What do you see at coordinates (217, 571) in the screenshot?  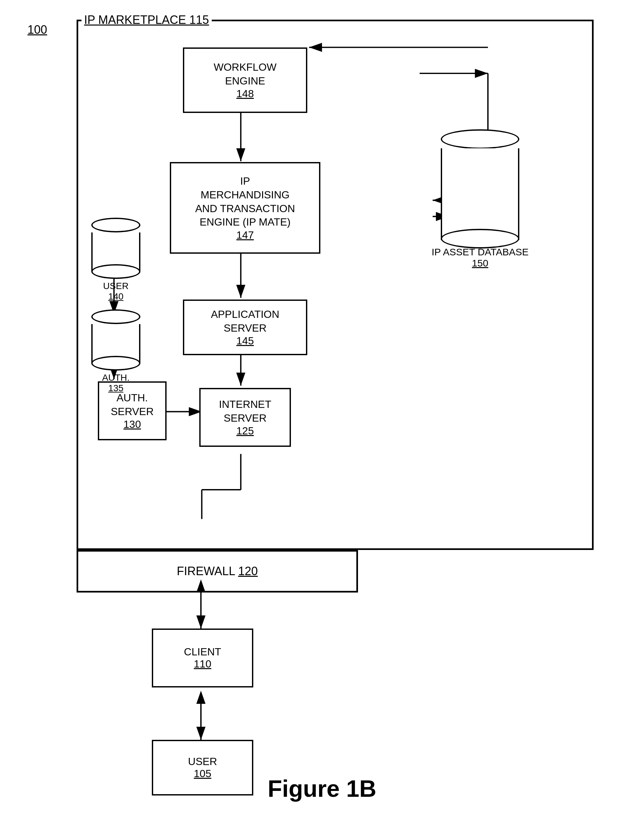 I see `firewall-label: FIREWALL 120` at bounding box center [217, 571].